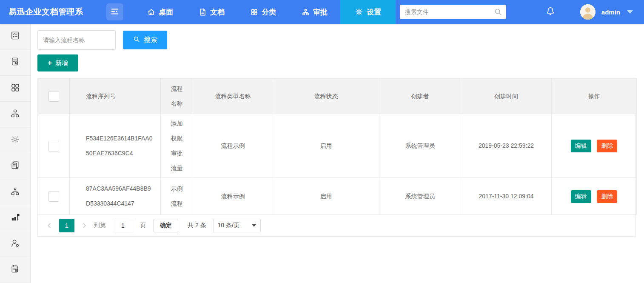 This screenshot has width=644, height=283. What do you see at coordinates (123, 226) in the screenshot?
I see `goto-page-input` at bounding box center [123, 226].